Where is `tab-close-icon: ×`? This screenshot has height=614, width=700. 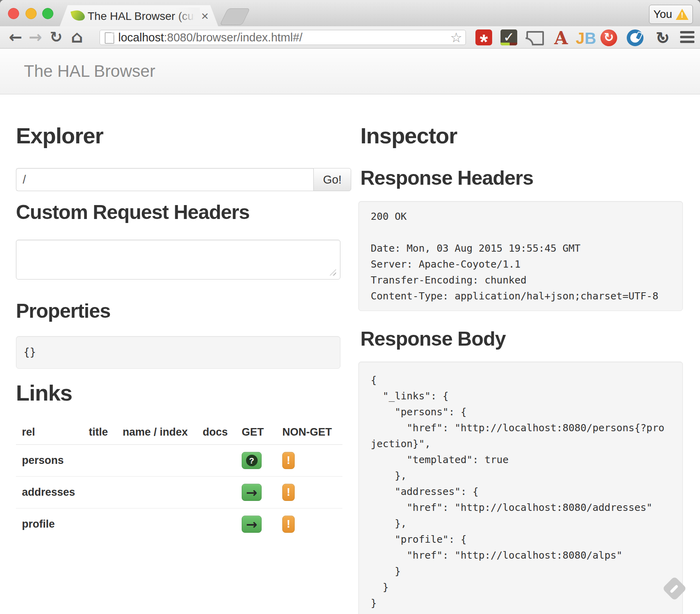 tab-close-icon: × is located at coordinates (205, 16).